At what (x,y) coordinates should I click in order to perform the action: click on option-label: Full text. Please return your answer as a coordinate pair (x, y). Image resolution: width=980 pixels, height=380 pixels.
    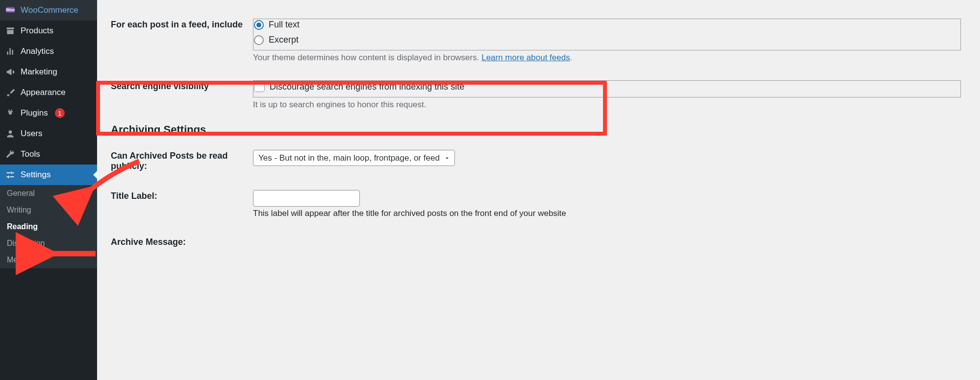
    Looking at the image, I should click on (284, 24).